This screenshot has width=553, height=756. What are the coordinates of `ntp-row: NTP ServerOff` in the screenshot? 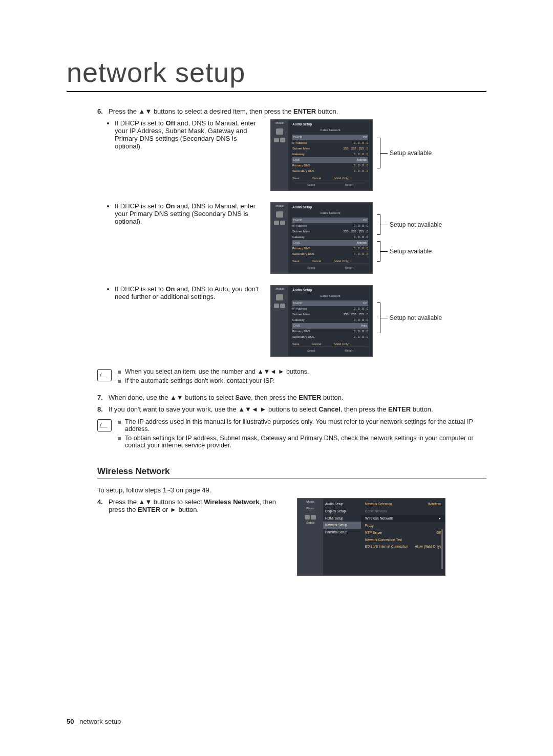 It's located at (403, 533).